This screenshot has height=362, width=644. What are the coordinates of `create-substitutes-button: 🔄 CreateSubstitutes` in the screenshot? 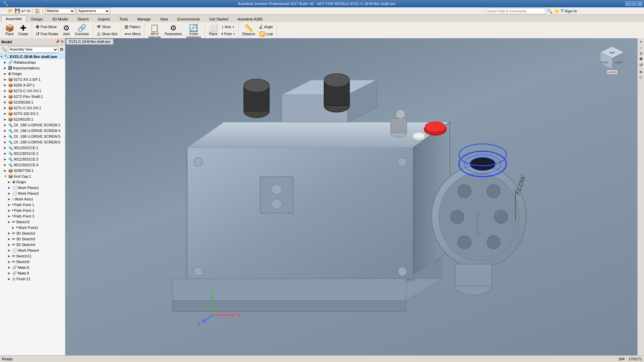 It's located at (194, 32).